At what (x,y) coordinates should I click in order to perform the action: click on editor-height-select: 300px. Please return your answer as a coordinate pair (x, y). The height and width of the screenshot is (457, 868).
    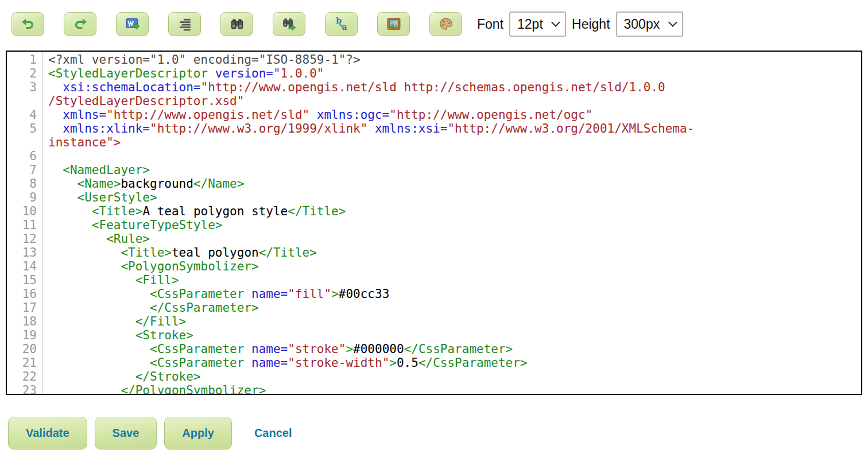
    Looking at the image, I should click on (650, 24).